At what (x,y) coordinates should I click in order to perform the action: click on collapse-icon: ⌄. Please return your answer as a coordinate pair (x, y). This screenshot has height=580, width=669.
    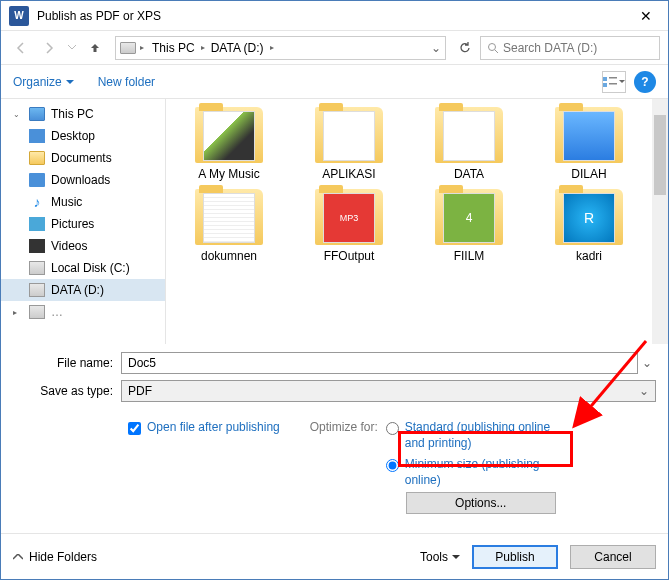
    Looking at the image, I should click on (18, 114).